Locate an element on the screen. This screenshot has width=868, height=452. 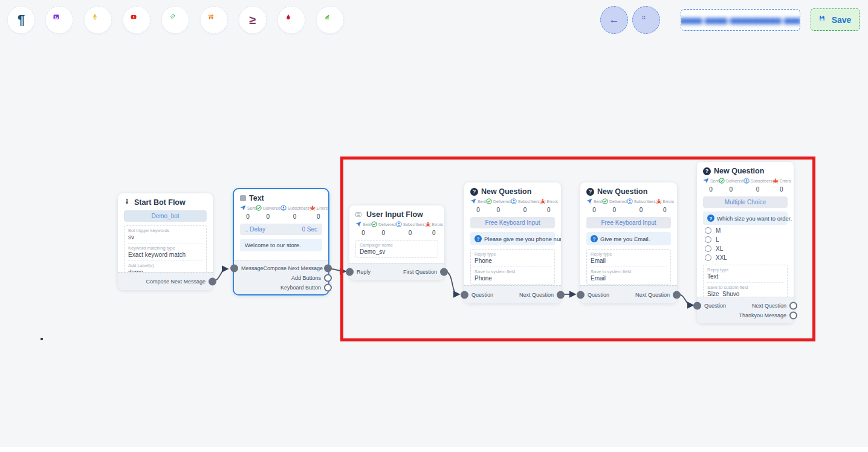
reply-fields: Reply typeEmail Save to system fieldEmai… is located at coordinates (629, 267).